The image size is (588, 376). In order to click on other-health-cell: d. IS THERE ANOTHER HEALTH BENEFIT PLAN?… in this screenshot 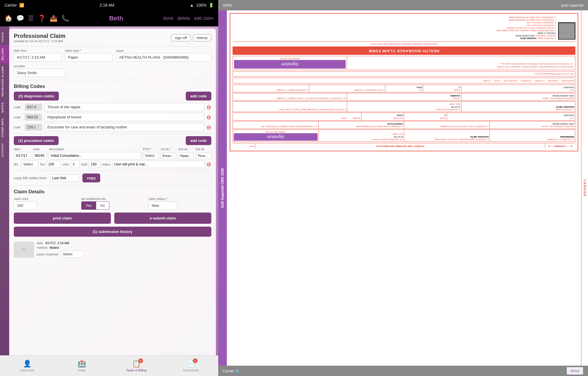, I will do `click(276, 125)`.